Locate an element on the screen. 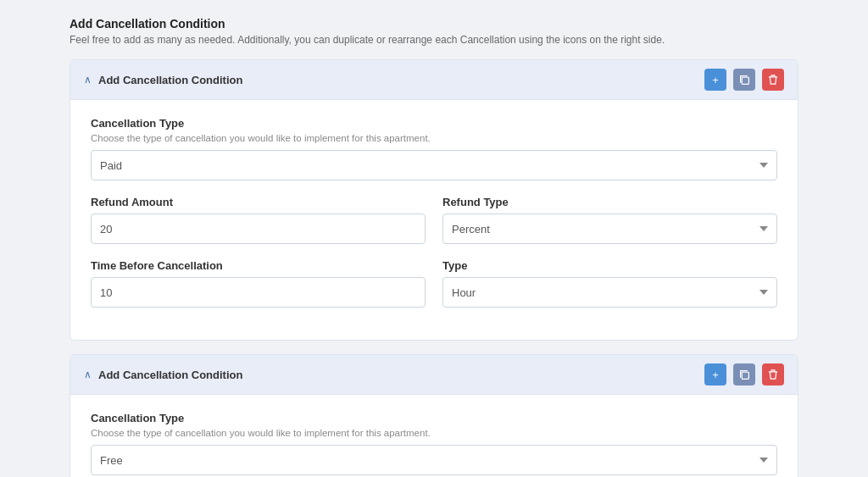  refund-type-label-1: Refund Type is located at coordinates (610, 202).